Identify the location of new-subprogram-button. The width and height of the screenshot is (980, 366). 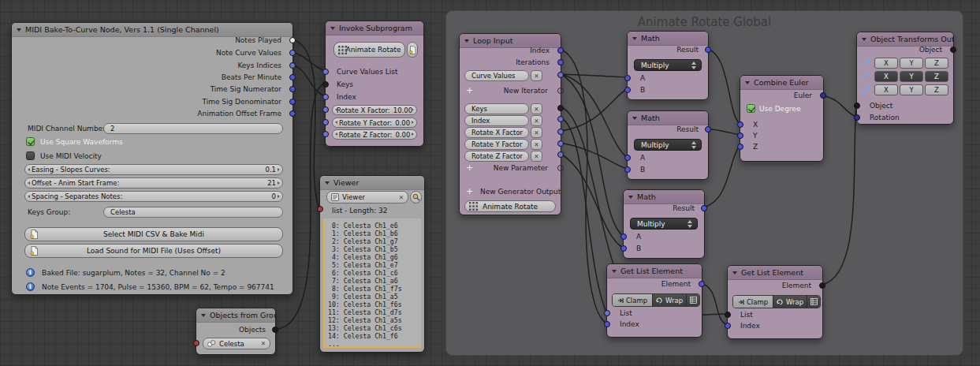
(412, 50).